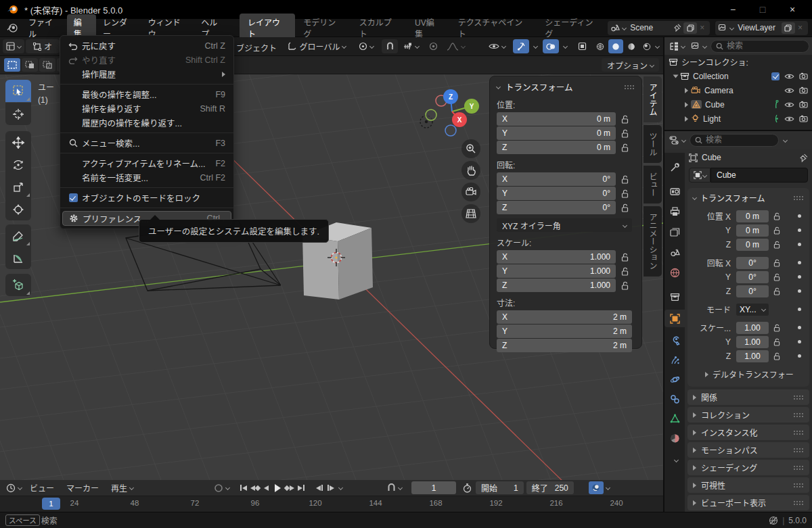 This screenshot has width=812, height=528. I want to click on menu-item-redo: やり直すShift Ctrl Z, so click(147, 59).